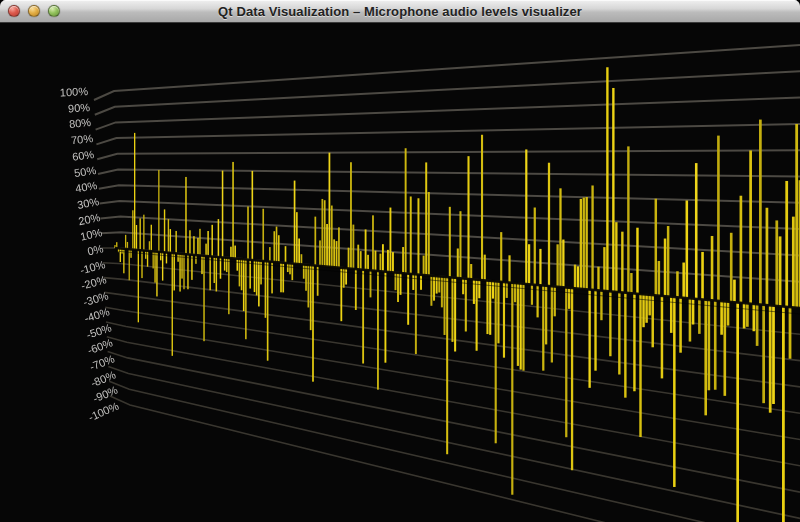 The height and width of the screenshot is (522, 800). I want to click on close-button, so click(14, 11).